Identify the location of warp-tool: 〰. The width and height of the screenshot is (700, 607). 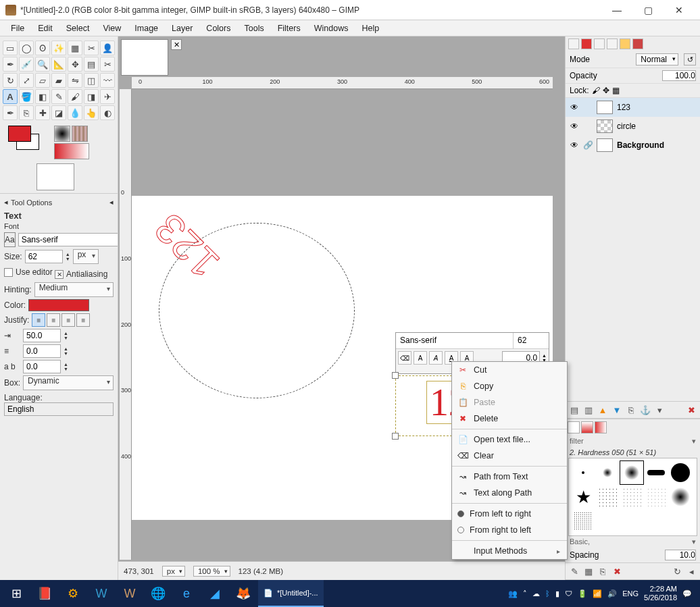
(107, 80).